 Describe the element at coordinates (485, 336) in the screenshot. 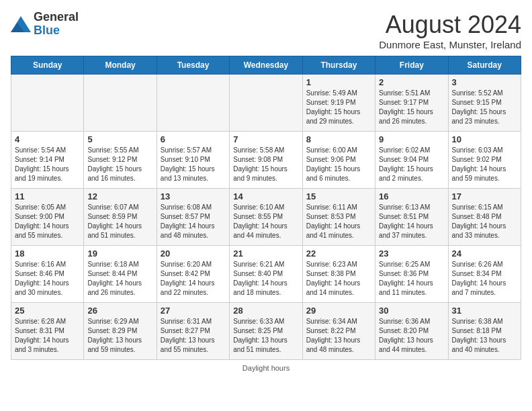

I see `day-info: Sunrise: 6:38 AM Sunset: 8:18 PM Dayligh…` at that location.